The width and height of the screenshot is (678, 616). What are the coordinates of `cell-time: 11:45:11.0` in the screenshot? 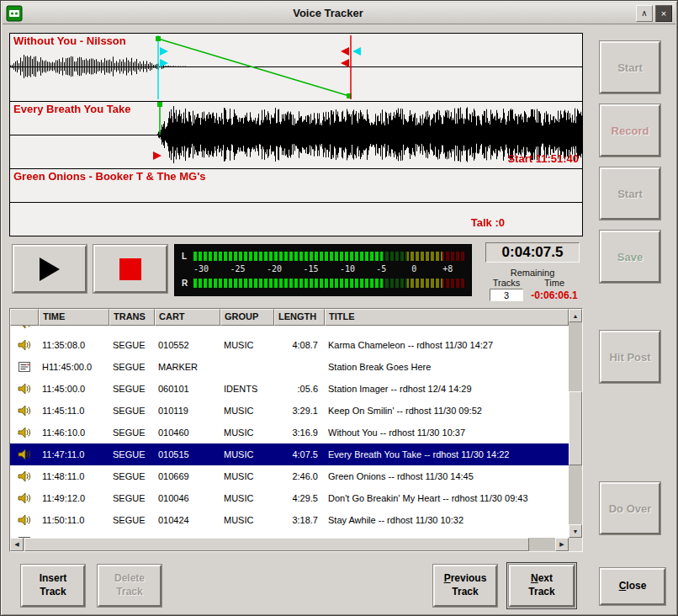 It's located at (74, 411).